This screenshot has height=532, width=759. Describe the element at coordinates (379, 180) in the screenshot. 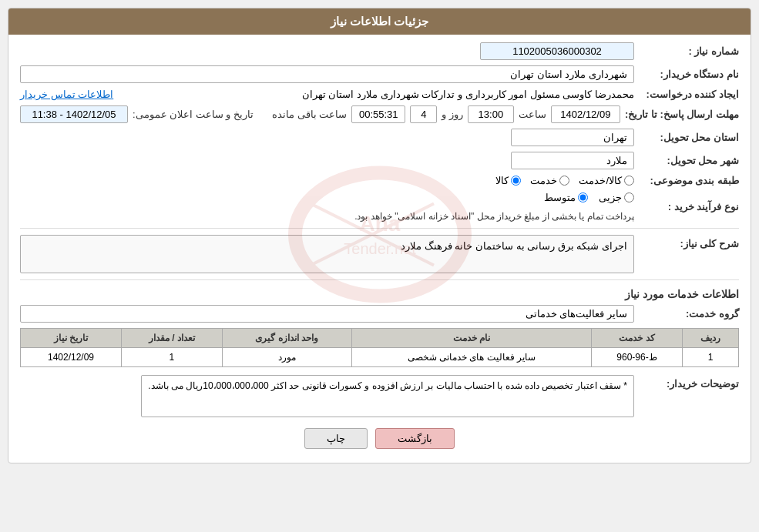

I see `category-row: طبقه بندی موضوعی: کالا خدمت کالا/خدمت` at that location.